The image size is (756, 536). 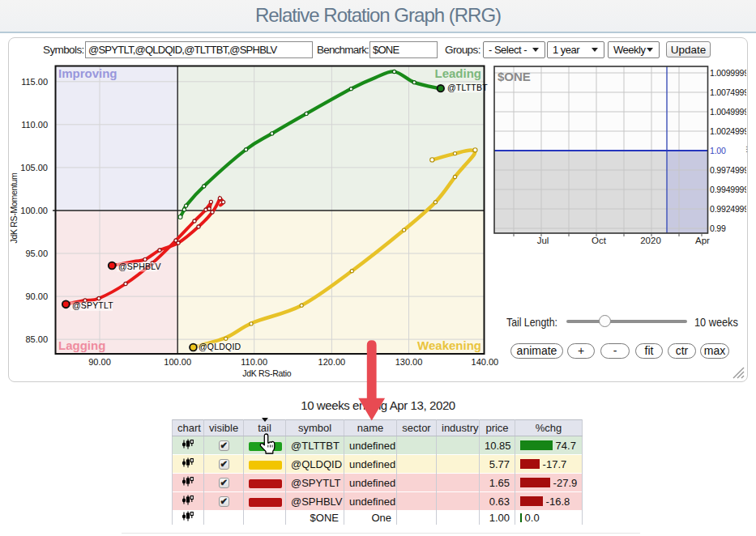 What do you see at coordinates (468, 87) in the screenshot?
I see `svg-text: @TLTTBT` at bounding box center [468, 87].